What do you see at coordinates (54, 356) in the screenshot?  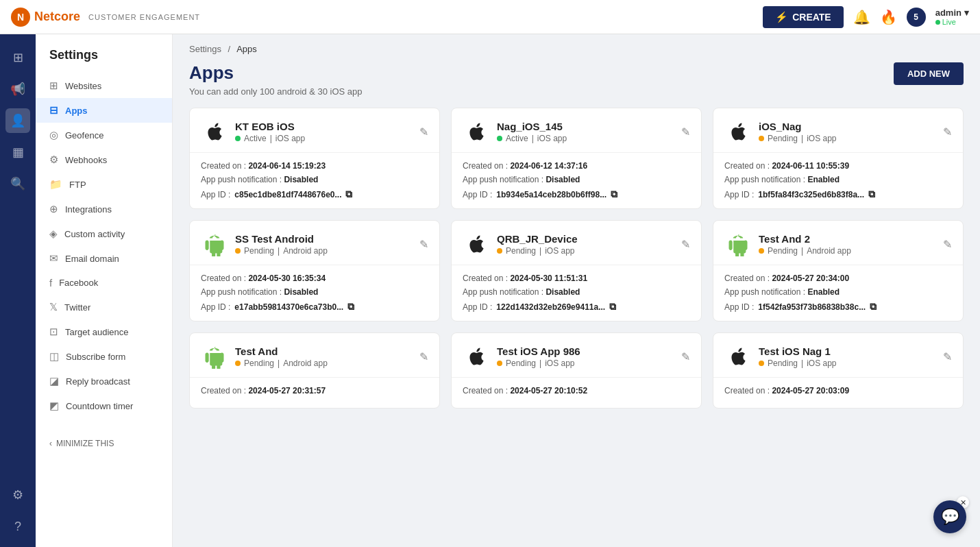 I see `subscribe-form-icon: ◫` at bounding box center [54, 356].